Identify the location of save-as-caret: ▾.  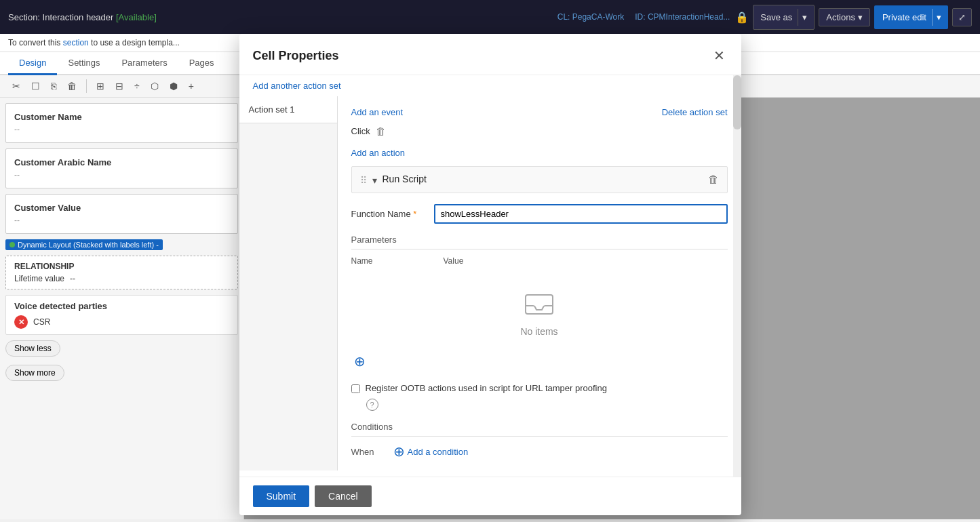
(804, 18).